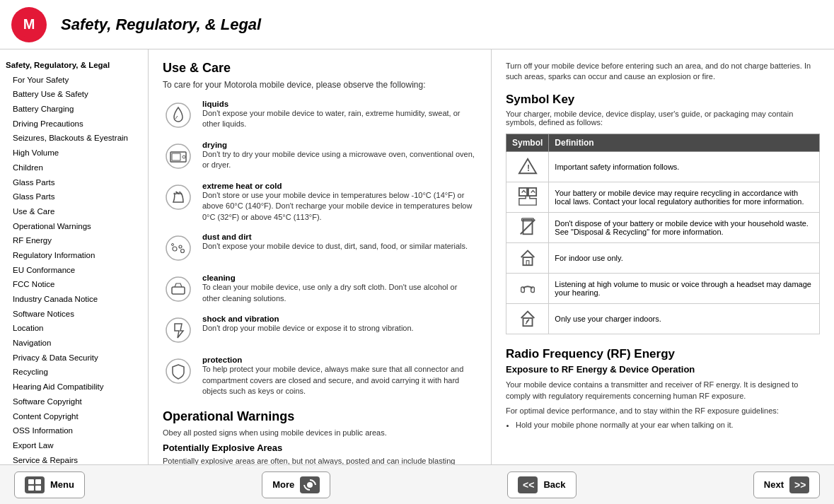 The height and width of the screenshot is (504, 834). What do you see at coordinates (30, 24) in the screenshot?
I see `svg-text: M` at bounding box center [30, 24].